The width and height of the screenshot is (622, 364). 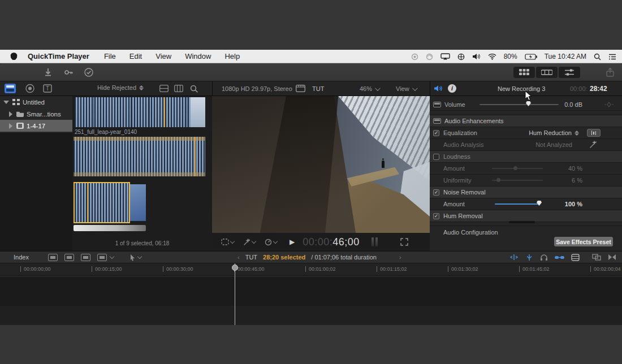 I want to click on viewer-timecode: 00:00:46;00, so click(x=331, y=242).